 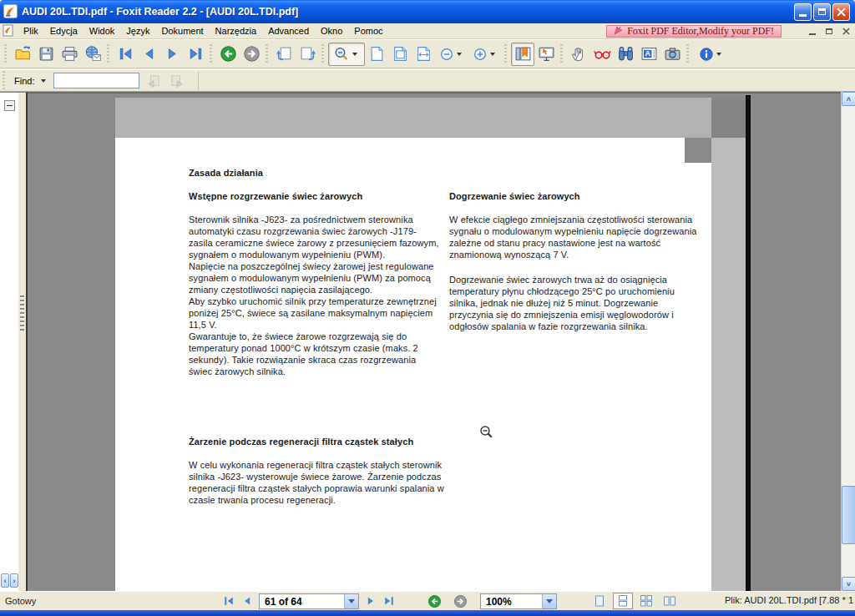 What do you see at coordinates (23, 341) in the screenshot?
I see `panel-splitter` at bounding box center [23, 341].